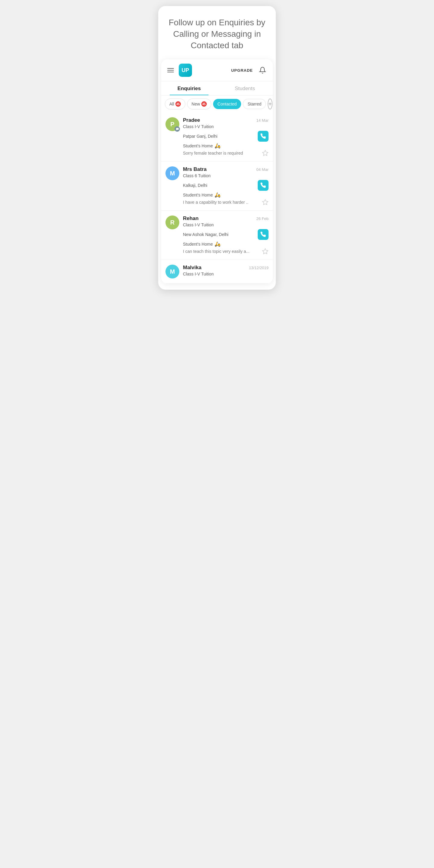  I want to click on menu-button, so click(170, 70).